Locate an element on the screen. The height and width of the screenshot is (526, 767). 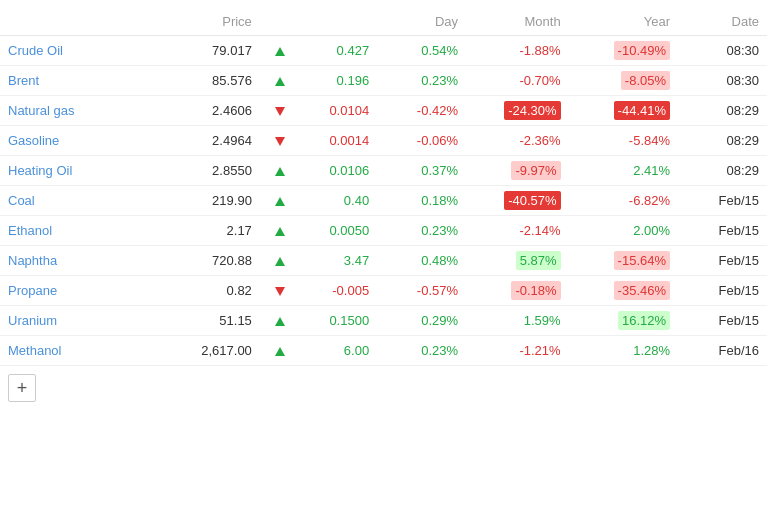
cell-year: -5.84% is located at coordinates (624, 141).